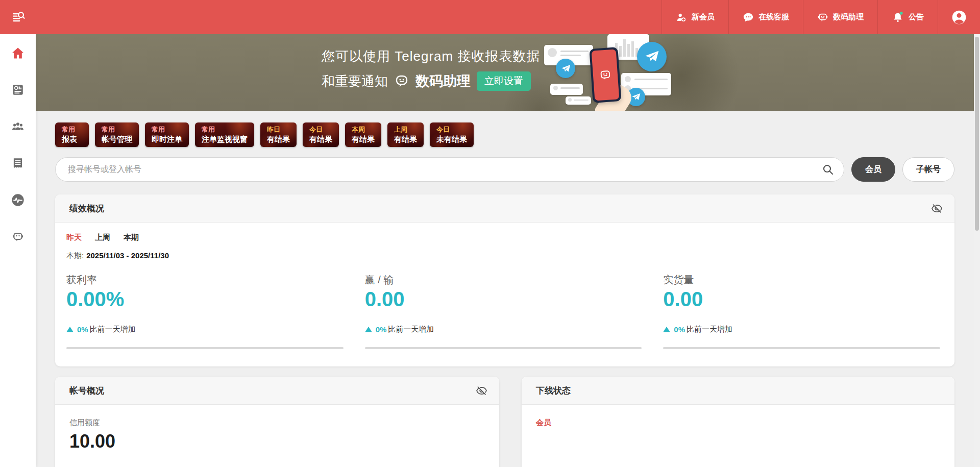 Image resolution: width=980 pixels, height=467 pixels. Describe the element at coordinates (74, 238) in the screenshot. I see `tab-yesterday: 昨天` at that location.